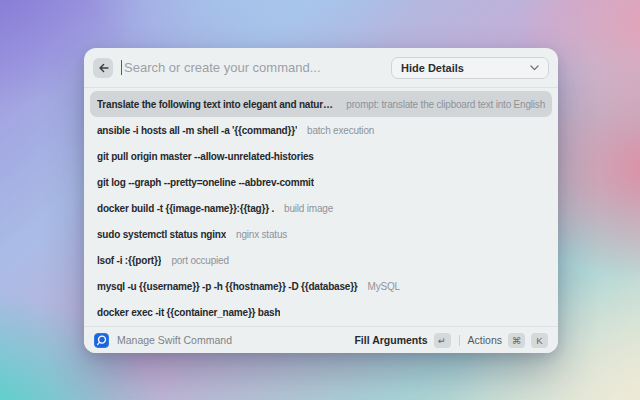 Image resolution: width=640 pixels, height=400 pixels. Describe the element at coordinates (446, 104) in the screenshot. I see `command-subtitle: prompt: translate the clipboard text int…` at that location.